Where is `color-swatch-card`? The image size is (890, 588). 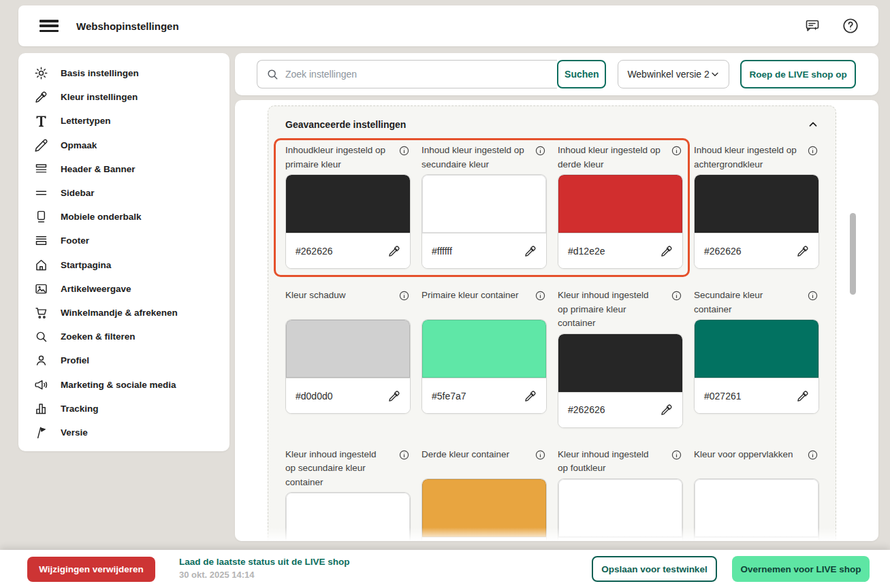
color-swatch-card is located at coordinates (620, 510).